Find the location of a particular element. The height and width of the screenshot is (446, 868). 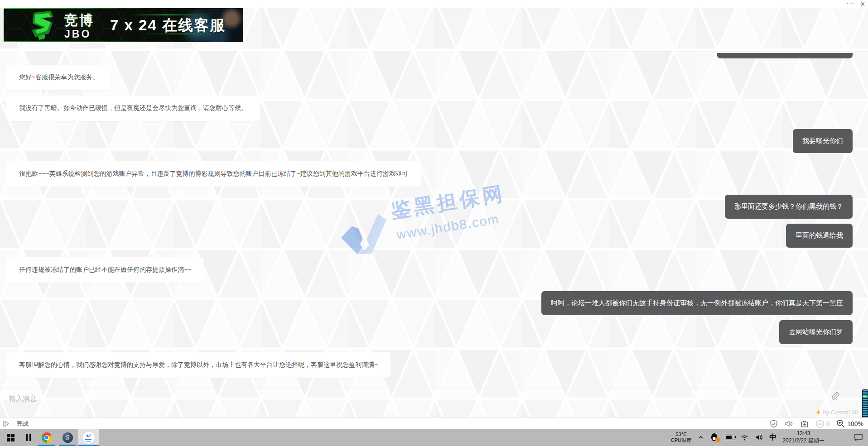

scrollbar is located at coordinates (865, 404).